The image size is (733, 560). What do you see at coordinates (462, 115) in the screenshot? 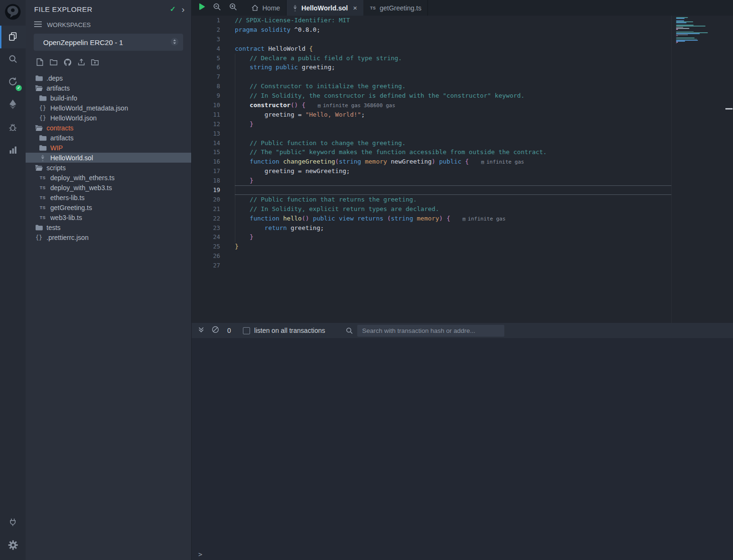
I see `code-line-11: 11 greeting = "Hello, World!";` at bounding box center [462, 115].